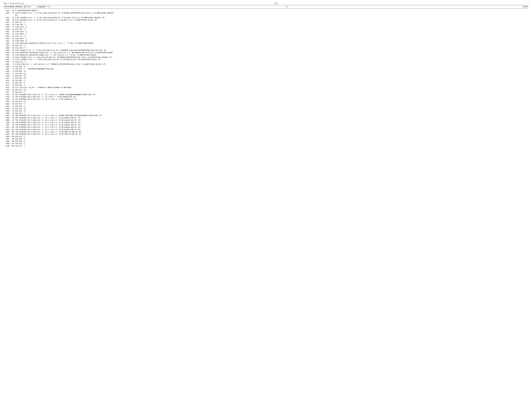  What do you see at coordinates (7, 60) in the screenshot?
I see `row-number-1: 1063` at bounding box center [7, 60].